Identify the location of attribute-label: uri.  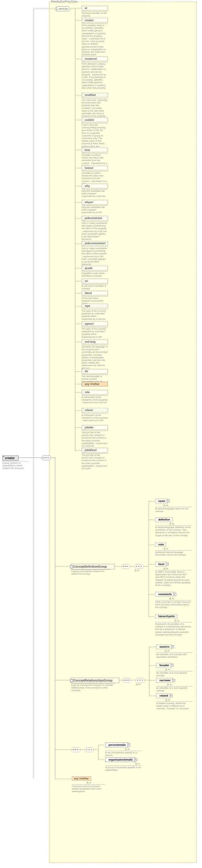
(95, 281).